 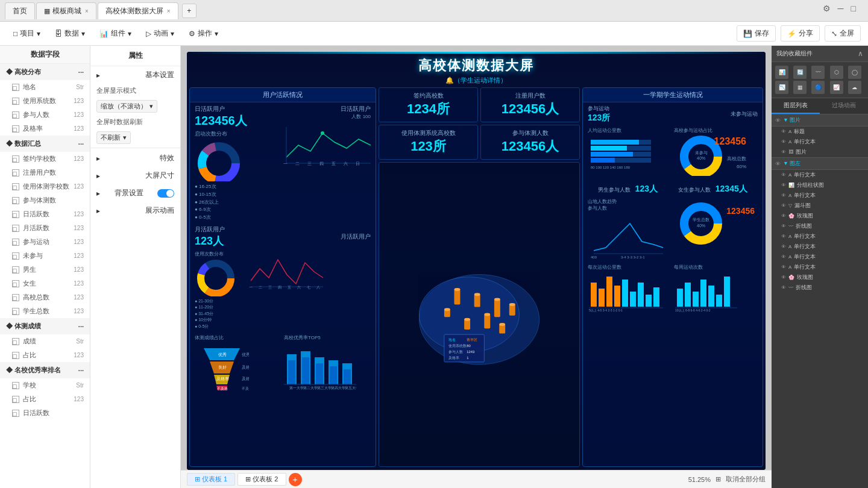 I want to click on eye-icon-funnel: 👁, so click(x=784, y=206).